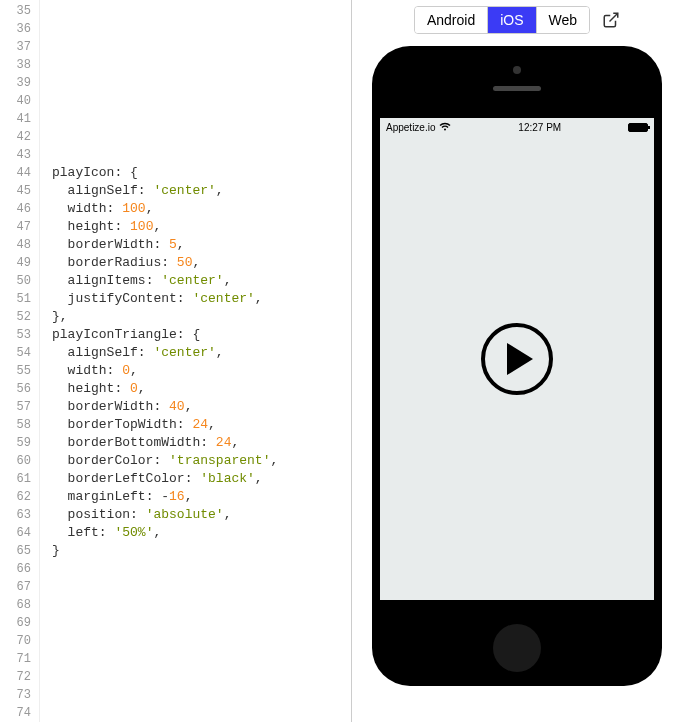 Image resolution: width=682 pixels, height=722 pixels. I want to click on line-number: 62, so click(16, 497).